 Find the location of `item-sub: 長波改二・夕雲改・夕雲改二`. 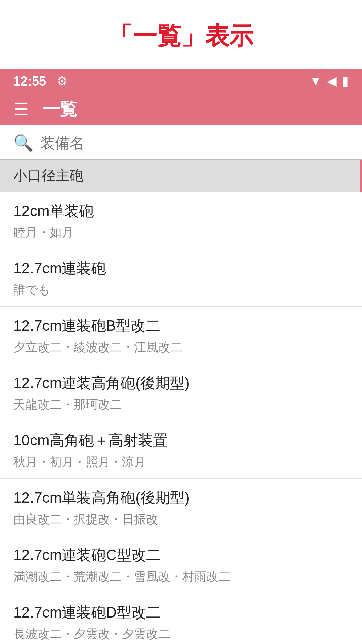

item-sub: 長波改二・夕雲改・夕雲改二 is located at coordinates (181, 634).